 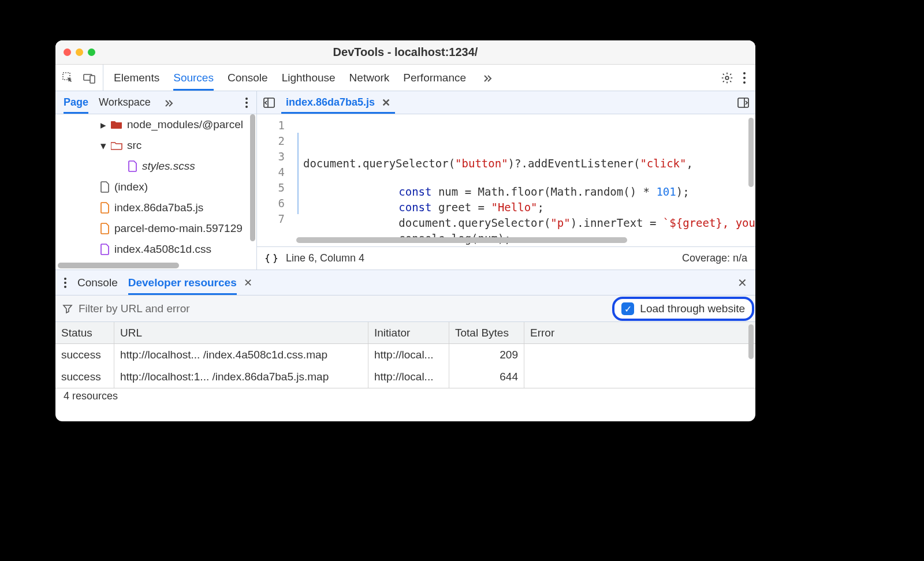 What do you see at coordinates (683, 309) in the screenshot?
I see `load-through-website-toggle: ✓ Load through website` at bounding box center [683, 309].